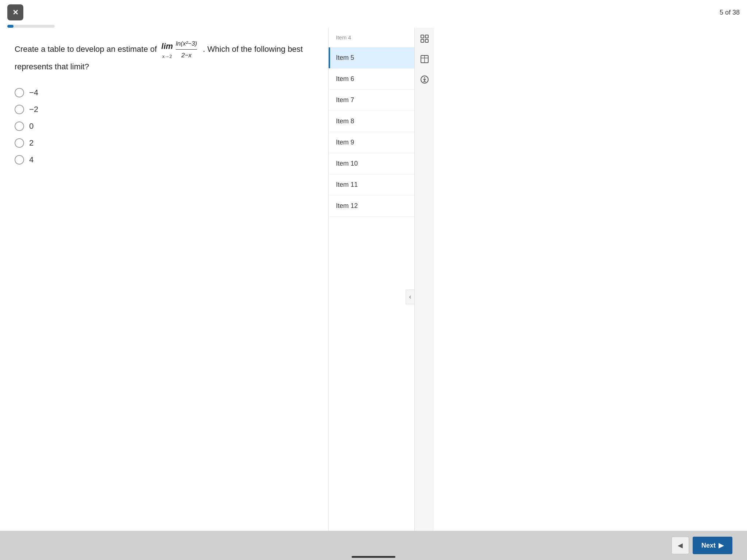 The height and width of the screenshot is (560, 747). What do you see at coordinates (410, 297) in the screenshot?
I see `collapse-panel-button: ‹` at bounding box center [410, 297].